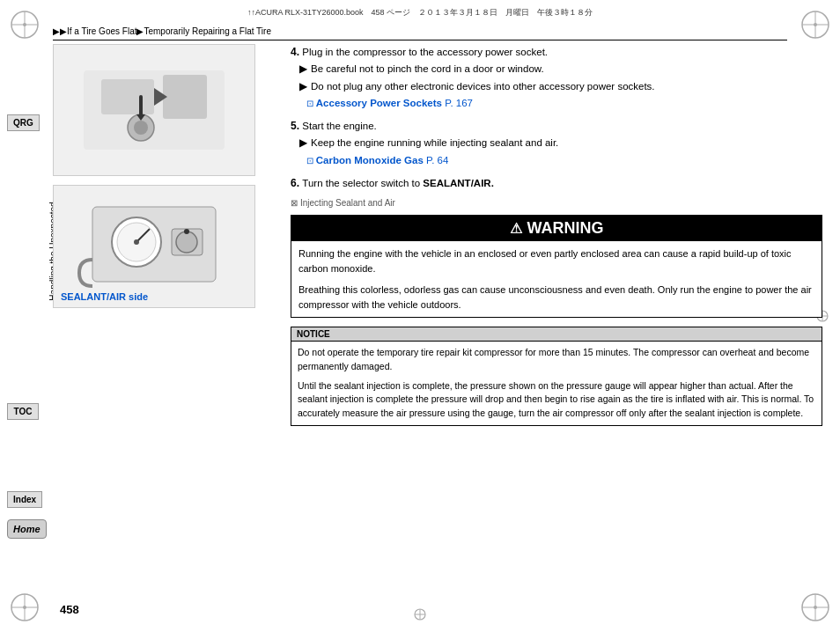 The image size is (840, 632). Describe the element at coordinates (556, 334) in the screenshot. I see `notice-title: NOTICE` at that location.